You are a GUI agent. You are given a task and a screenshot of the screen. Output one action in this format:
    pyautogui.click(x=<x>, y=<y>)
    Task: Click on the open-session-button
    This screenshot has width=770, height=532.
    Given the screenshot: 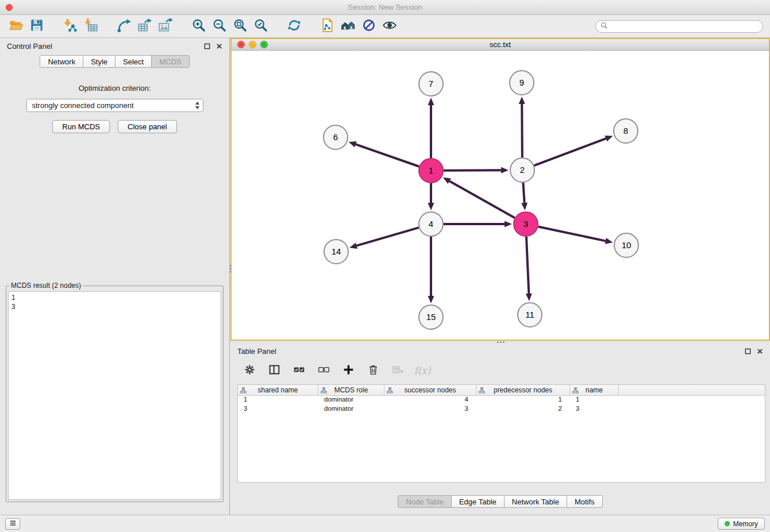 What is the action you would take?
    pyautogui.click(x=16, y=26)
    